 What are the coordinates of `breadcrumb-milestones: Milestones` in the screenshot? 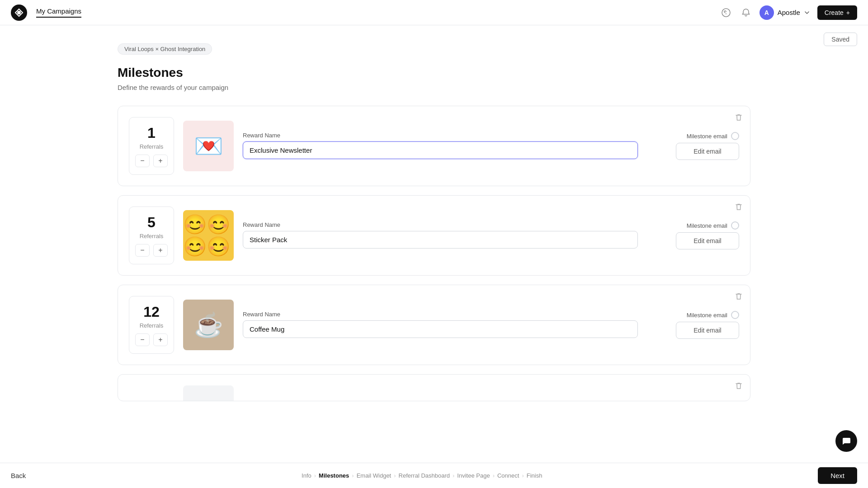 It's located at (334, 475).